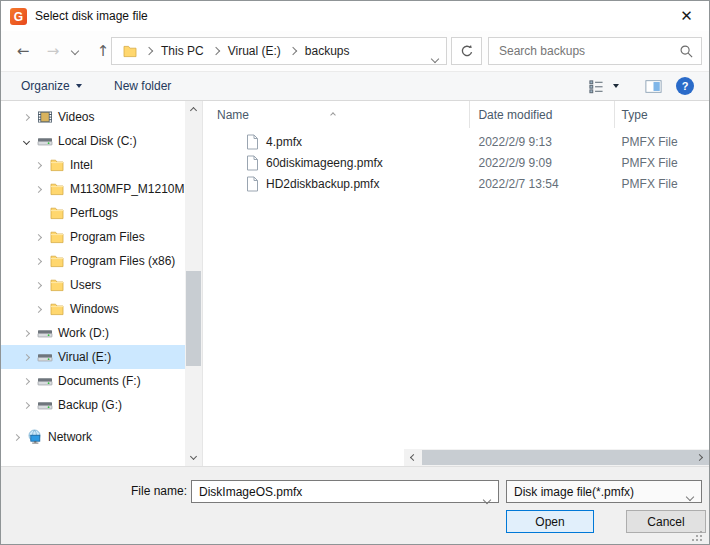 This screenshot has width=710, height=545. I want to click on search-icon, so click(686, 54).